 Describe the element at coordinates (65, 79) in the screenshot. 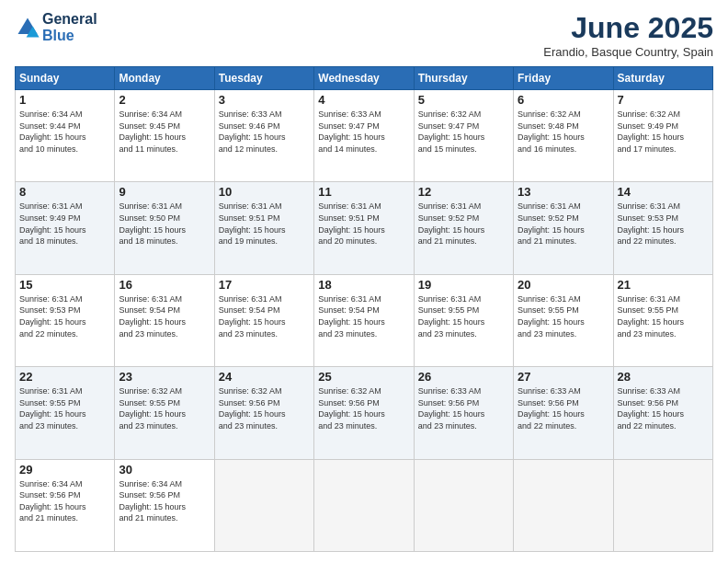

I see `weekday-header-sunday: Sunday` at that location.